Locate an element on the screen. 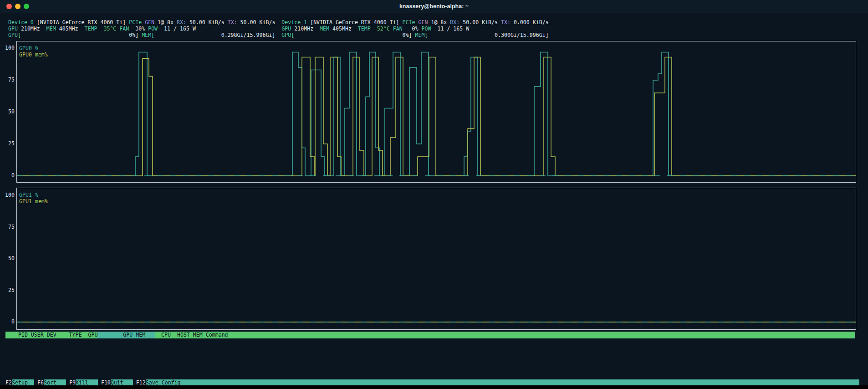 This screenshot has height=389, width=868. titlebar: knassery@bento-alpha: ~ is located at coordinates (434, 6).